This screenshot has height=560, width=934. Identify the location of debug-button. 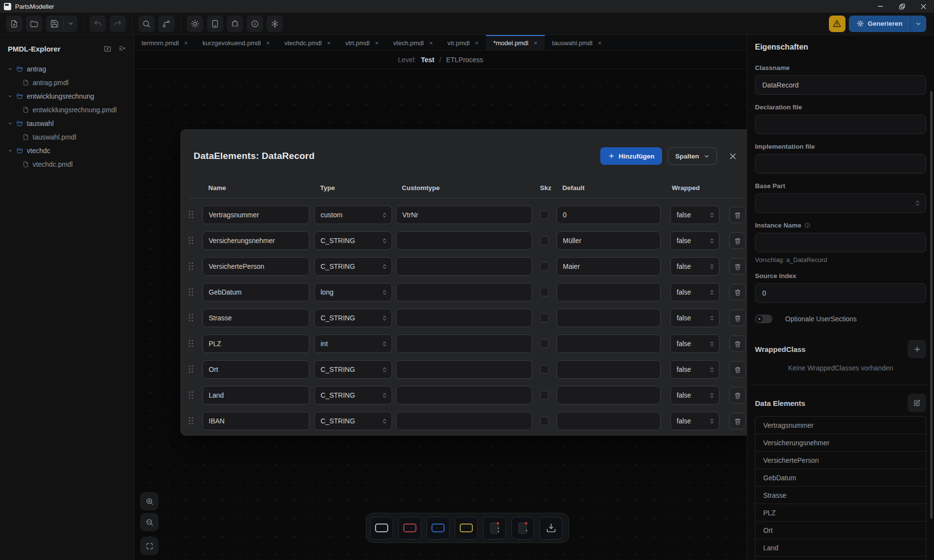
(235, 24).